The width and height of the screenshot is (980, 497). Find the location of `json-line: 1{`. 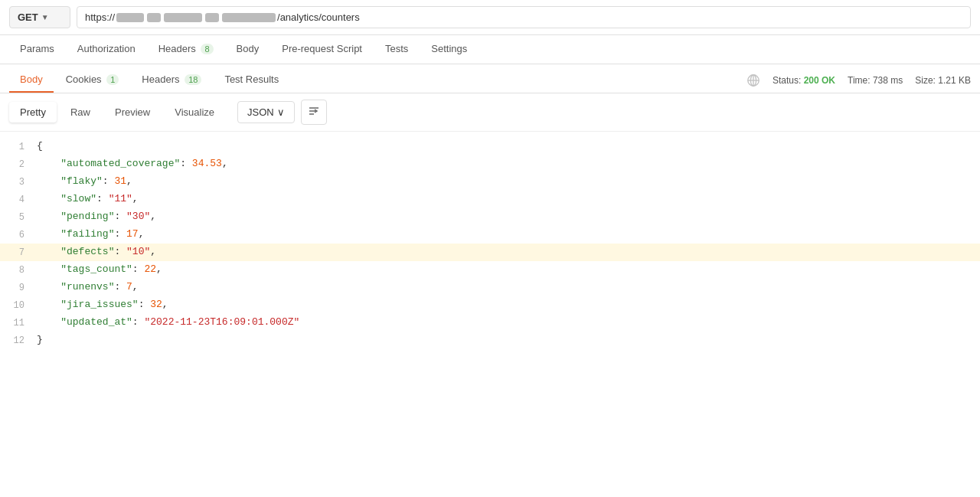

json-line: 1{ is located at coordinates (490, 147).